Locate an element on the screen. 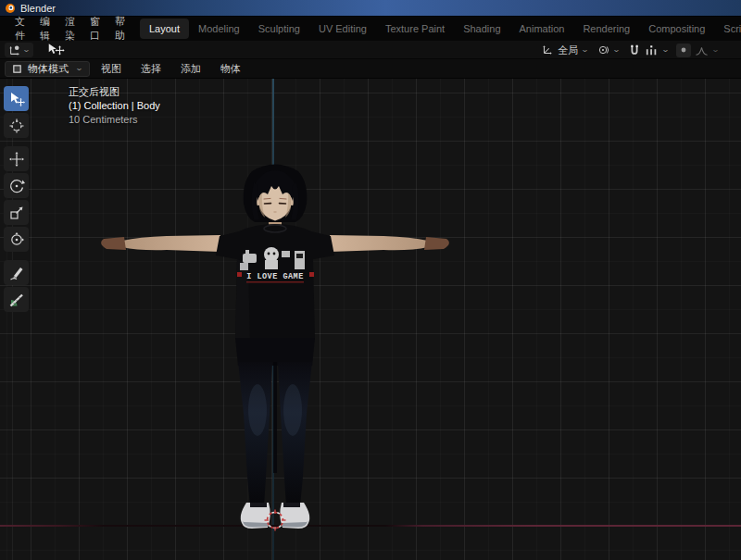  measure-ruler-icon is located at coordinates (17, 300).